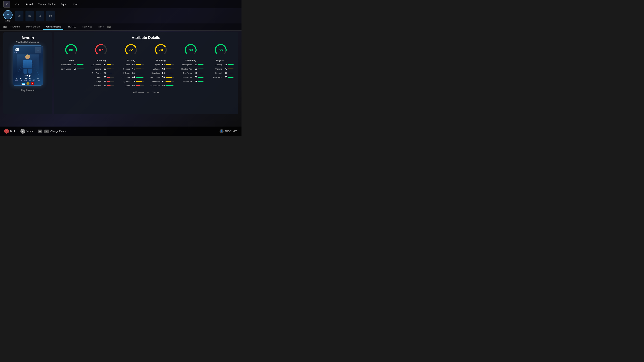  What do you see at coordinates (94, 69) in the screenshot?
I see `attr-name-finishing: Finishing` at bounding box center [94, 69].